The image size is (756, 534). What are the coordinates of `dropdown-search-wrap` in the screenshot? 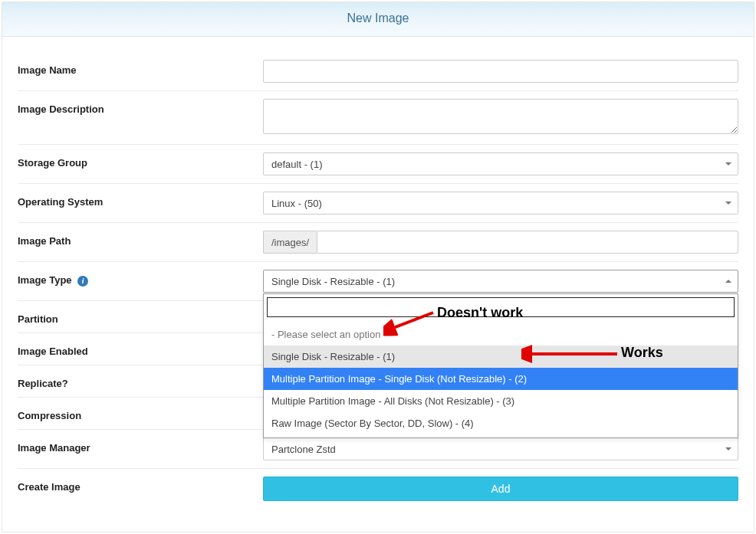 It's located at (501, 307).